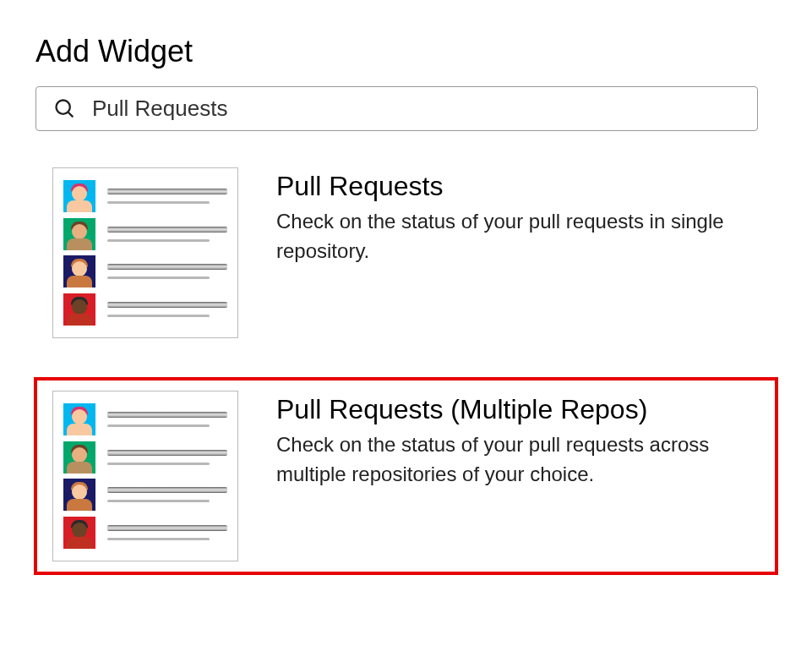 The image size is (812, 657). I want to click on widget-text: Pull Requests (Multiple Repos) Check on …, so click(518, 440).